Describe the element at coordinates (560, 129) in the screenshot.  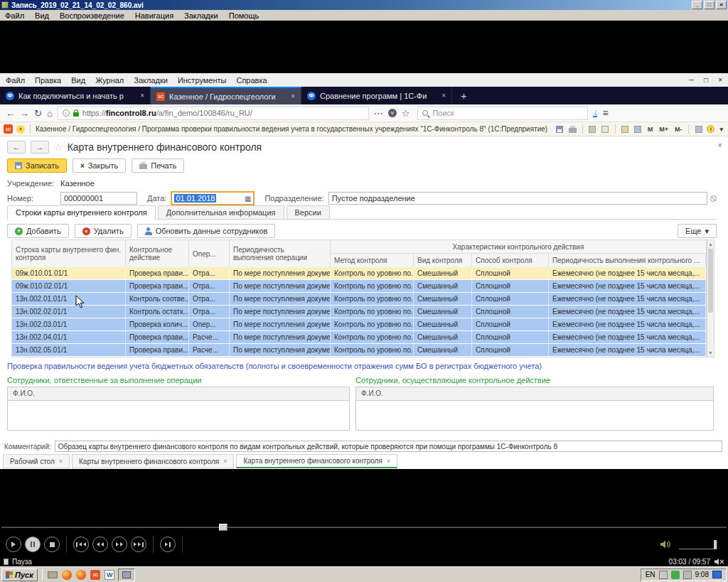
I see `save-icon` at that location.